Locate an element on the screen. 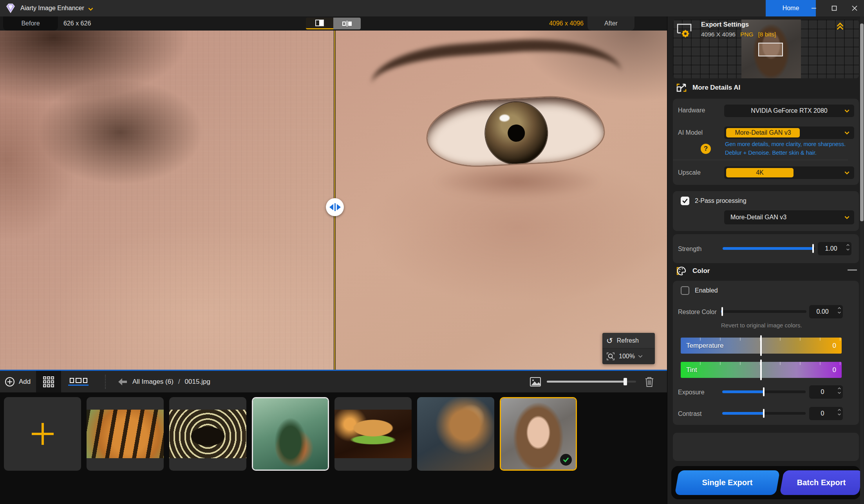 The image size is (864, 504). tint-thumb is located at coordinates (761, 370).